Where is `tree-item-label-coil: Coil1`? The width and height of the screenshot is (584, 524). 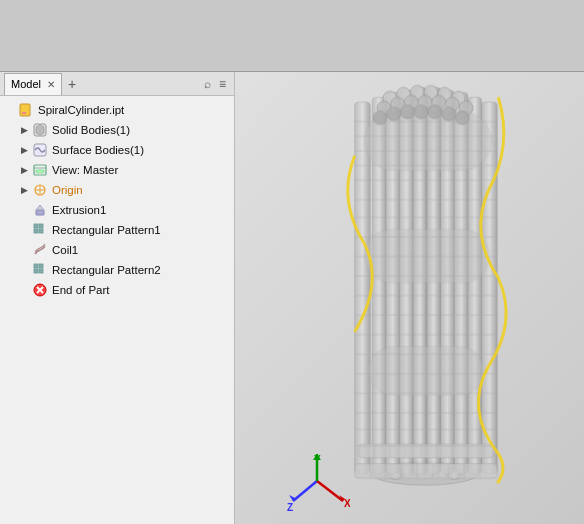
tree-item-label-coil: Coil1 is located at coordinates (65, 250).